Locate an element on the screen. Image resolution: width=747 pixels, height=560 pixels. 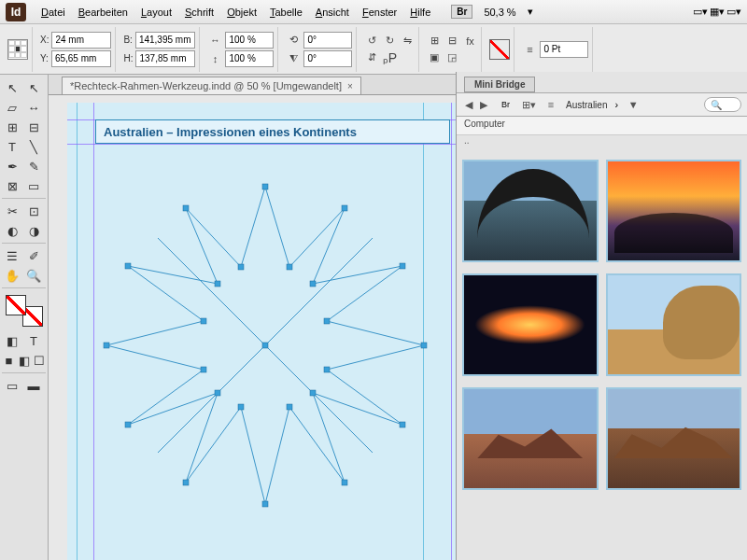
title-text-frame: Australien – Impressionen eines Kontinen… is located at coordinates (273, 132).